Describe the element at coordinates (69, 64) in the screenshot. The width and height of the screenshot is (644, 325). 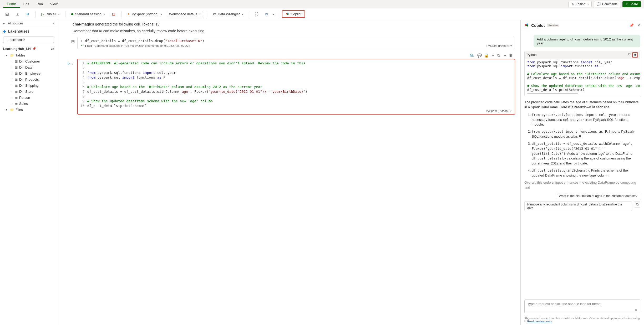
I see `run-cell-icon: ▷` at that location.